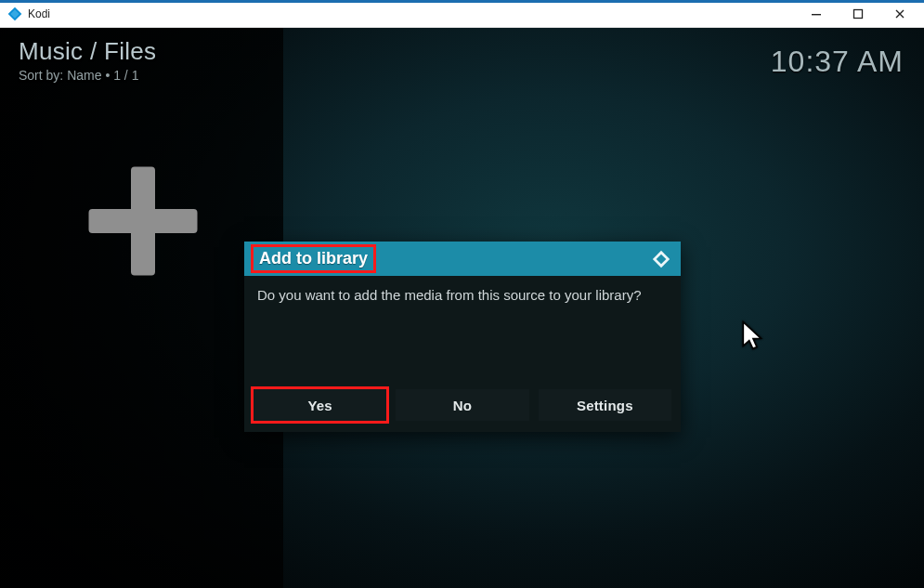 The width and height of the screenshot is (924, 588). I want to click on title-bar-accent, so click(462, 2).